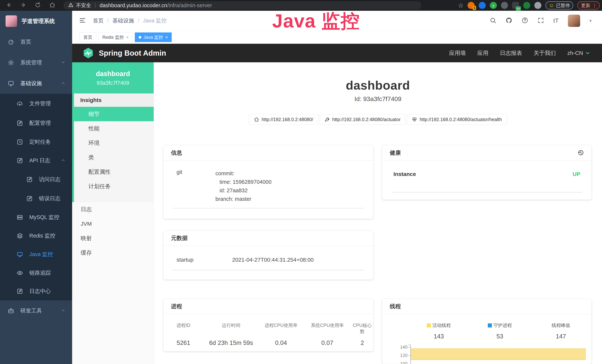 The height and width of the screenshot is (364, 602). Describe the element at coordinates (36, 179) in the screenshot. I see `sidebar-item-access-logs: 访问日志` at that location.